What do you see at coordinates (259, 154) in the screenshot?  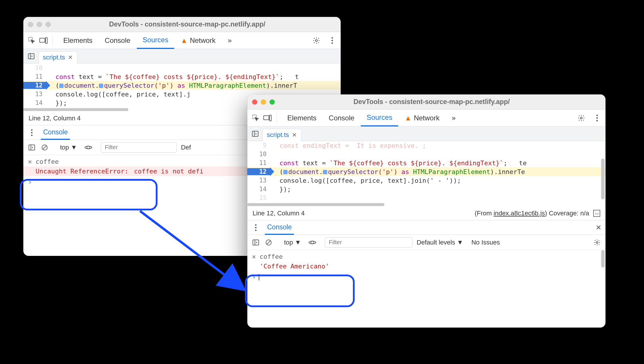 I see `line-number: 10` at bounding box center [259, 154].